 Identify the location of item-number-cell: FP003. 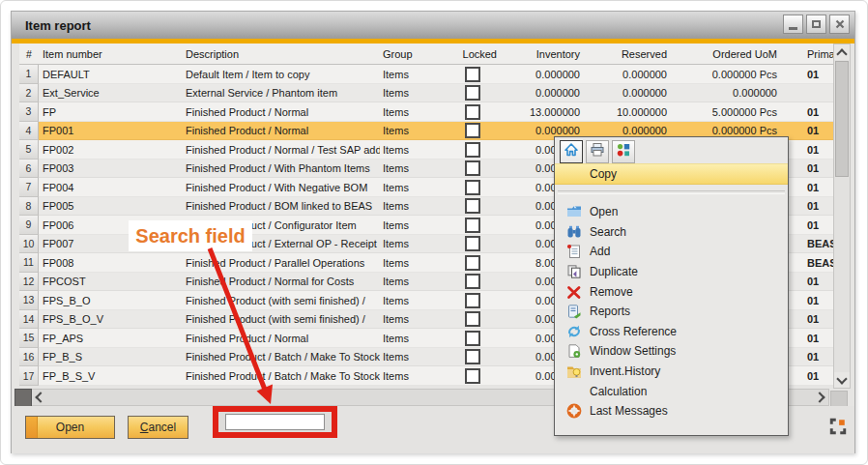
(112, 169).